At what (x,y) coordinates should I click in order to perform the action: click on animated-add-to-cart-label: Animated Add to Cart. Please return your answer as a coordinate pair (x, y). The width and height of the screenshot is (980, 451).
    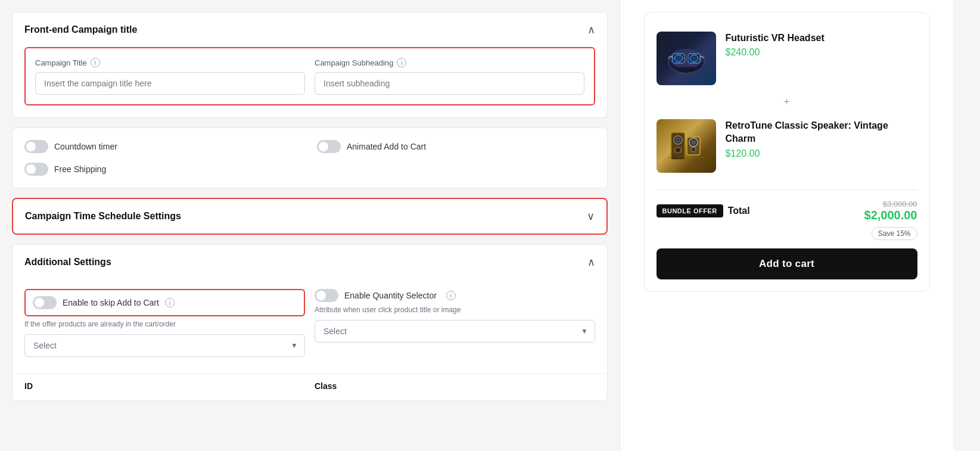
    Looking at the image, I should click on (386, 147).